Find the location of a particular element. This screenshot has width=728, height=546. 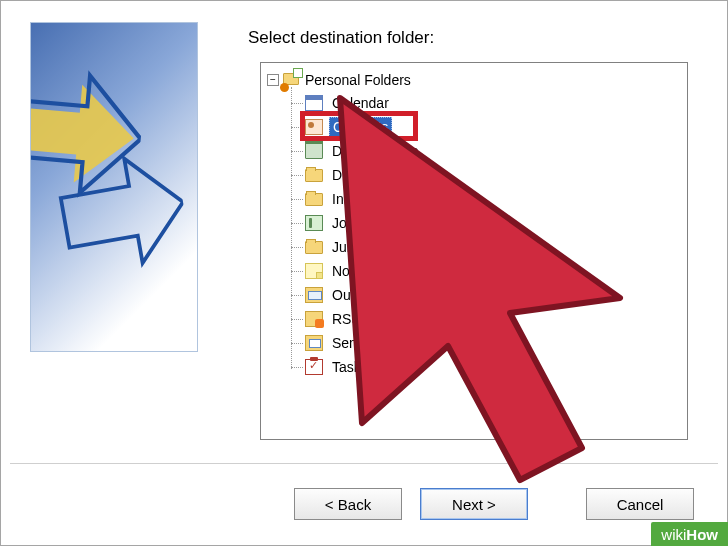

tasks-icon is located at coordinates (314, 367).